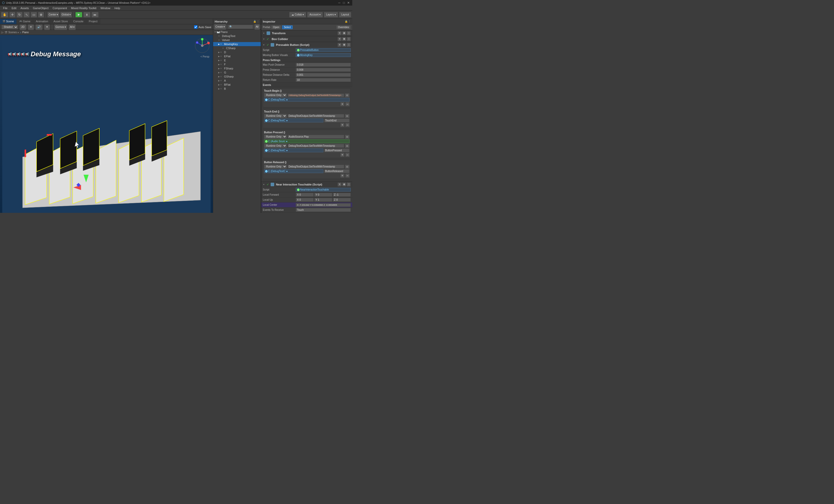  I want to click on return-rate-value: 10, so click(323, 80).